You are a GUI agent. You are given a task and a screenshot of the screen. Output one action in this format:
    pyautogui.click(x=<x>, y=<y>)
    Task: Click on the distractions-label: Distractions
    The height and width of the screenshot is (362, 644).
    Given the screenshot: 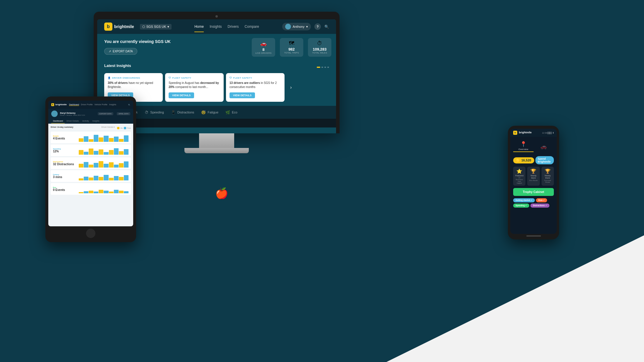 What is the action you would take?
    pyautogui.click(x=186, y=112)
    